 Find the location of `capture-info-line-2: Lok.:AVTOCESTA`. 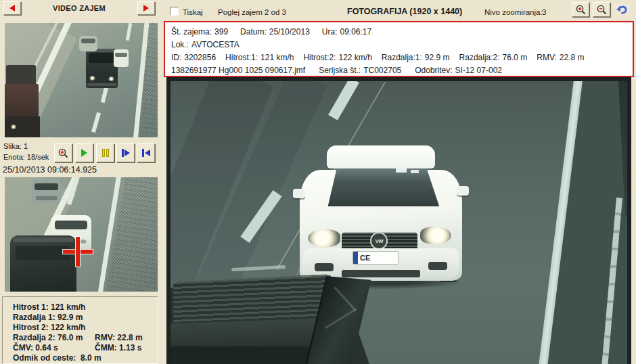

capture-info-line-2: Lok.:AVTOCESTA is located at coordinates (402, 45).